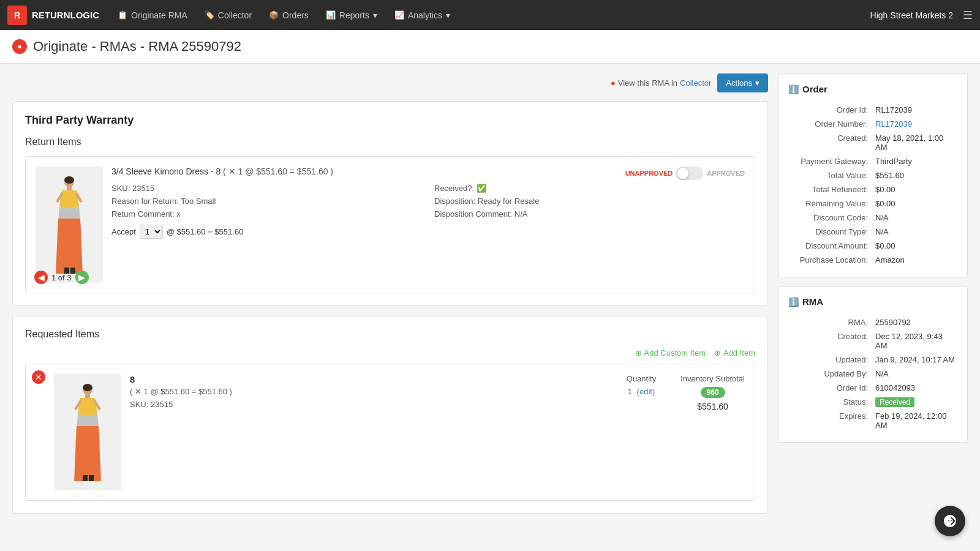 The width and height of the screenshot is (980, 551). What do you see at coordinates (670, 353) in the screenshot?
I see `add-custom-item-button: ⊕ Add Custom Item` at bounding box center [670, 353].